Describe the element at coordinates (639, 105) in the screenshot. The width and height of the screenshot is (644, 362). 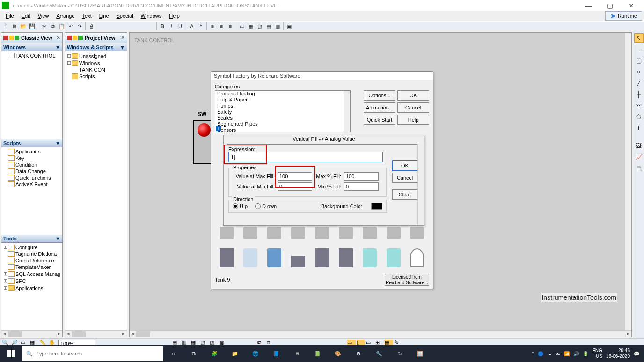
I see `polyline-tool: 〰` at that location.